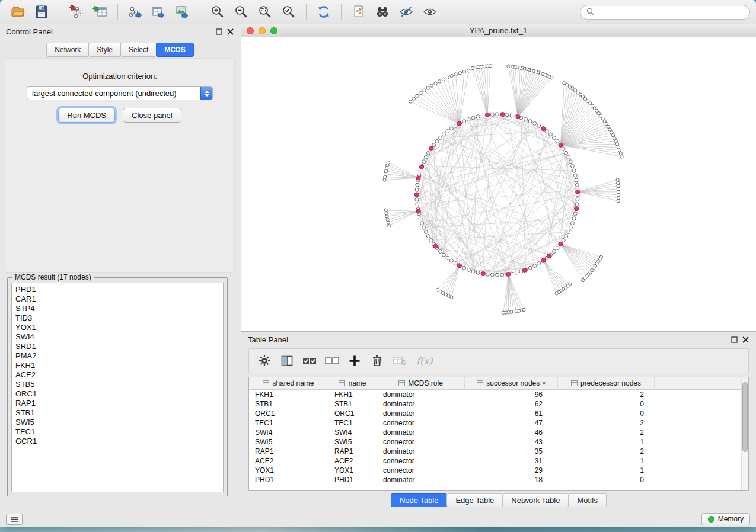 The image size is (756, 532). I want to click on table-cell: connector, so click(421, 442).